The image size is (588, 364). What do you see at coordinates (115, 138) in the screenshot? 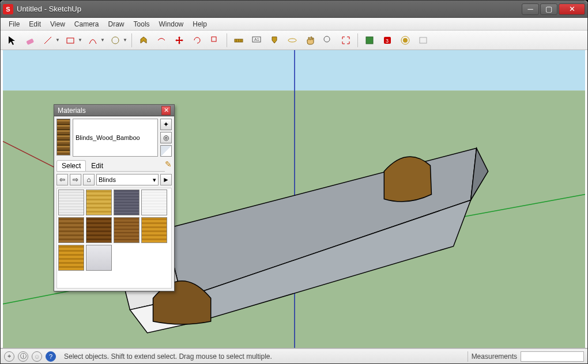
I see `material-name-field` at bounding box center [115, 138].